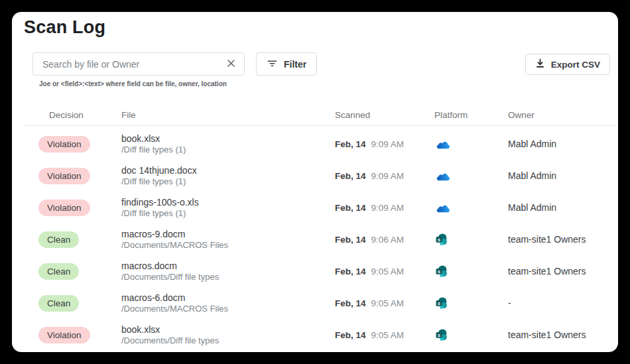  What do you see at coordinates (231, 64) in the screenshot?
I see `x-close-icon` at bounding box center [231, 64].